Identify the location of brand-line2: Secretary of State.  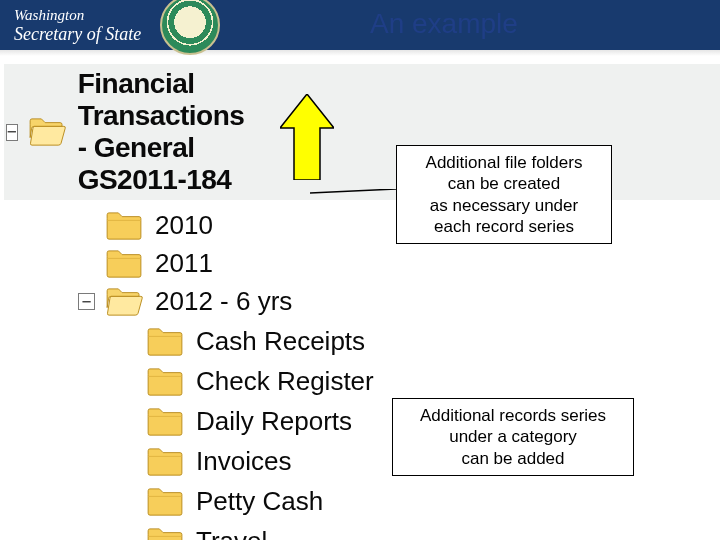
(78, 34).